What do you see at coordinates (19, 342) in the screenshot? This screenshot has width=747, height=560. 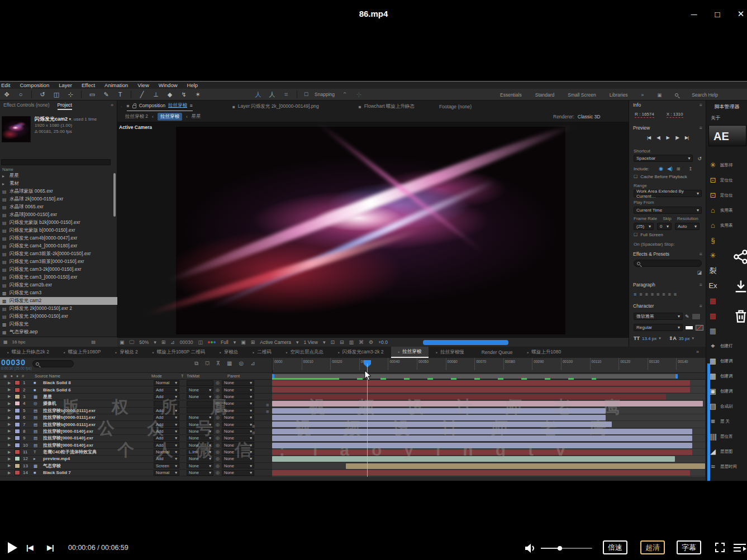 I see `bpc-label: 16 bpc` at bounding box center [19, 342].